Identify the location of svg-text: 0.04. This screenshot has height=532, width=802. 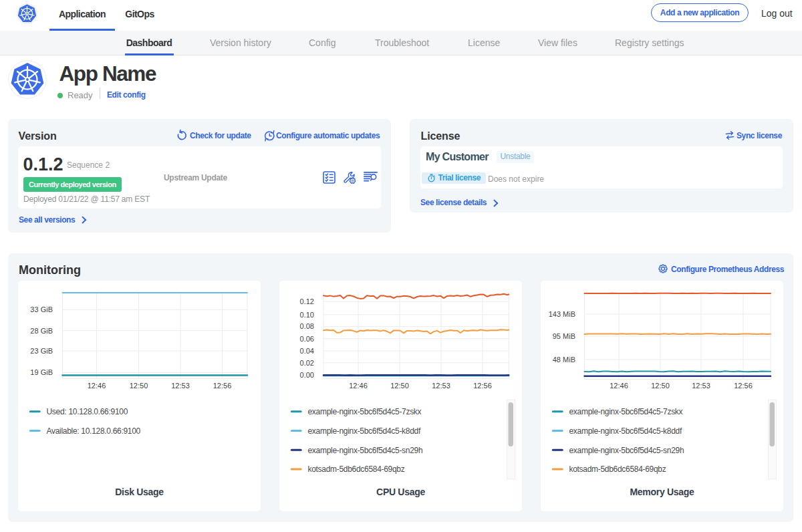
(307, 351).